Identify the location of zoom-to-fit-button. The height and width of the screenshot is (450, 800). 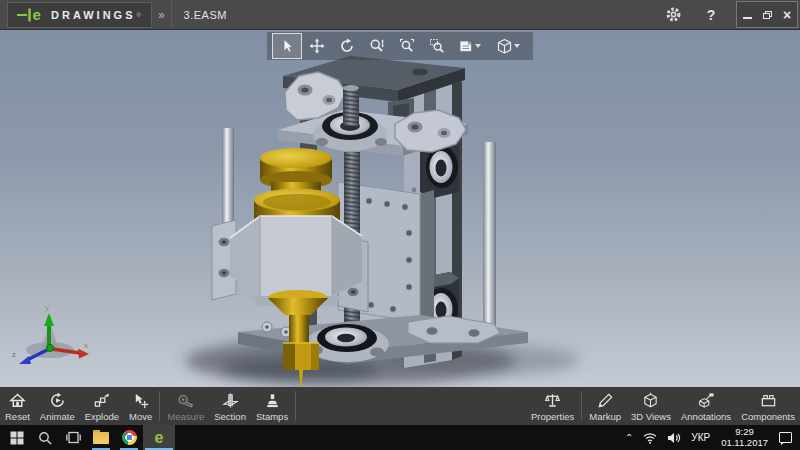
(407, 46).